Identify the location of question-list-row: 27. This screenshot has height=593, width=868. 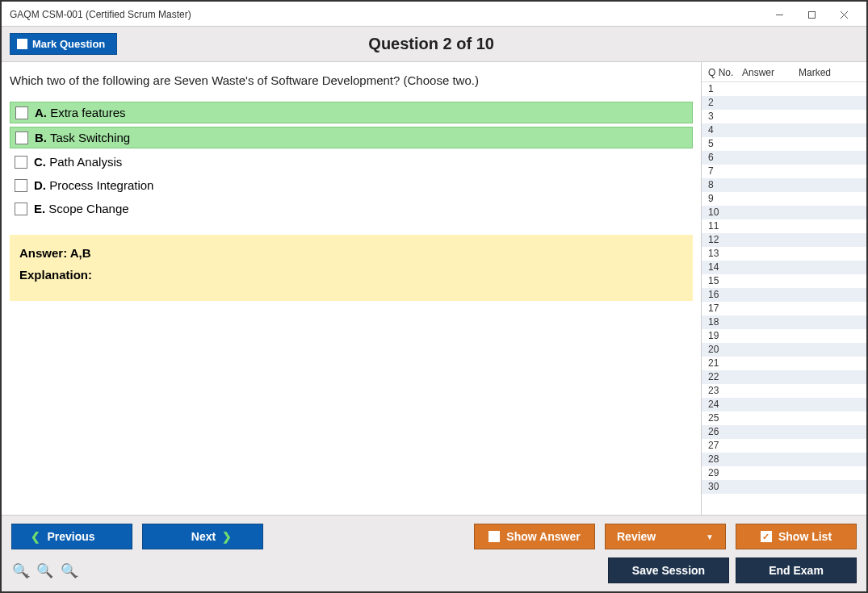
(784, 445).